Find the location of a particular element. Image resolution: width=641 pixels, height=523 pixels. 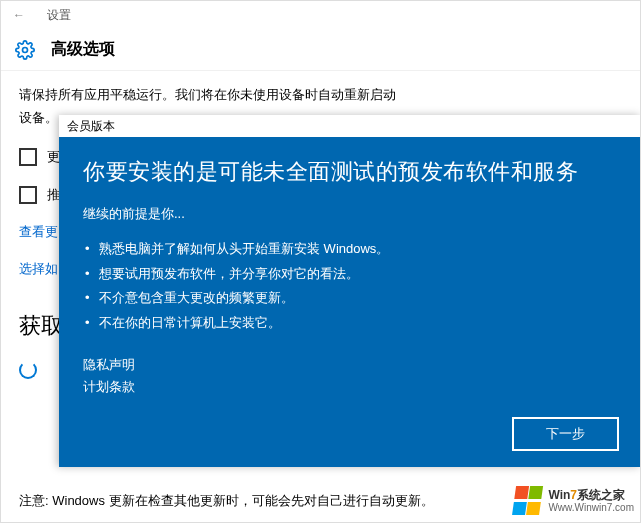

dialog-titlebar: 会员版本 is located at coordinates (350, 126).